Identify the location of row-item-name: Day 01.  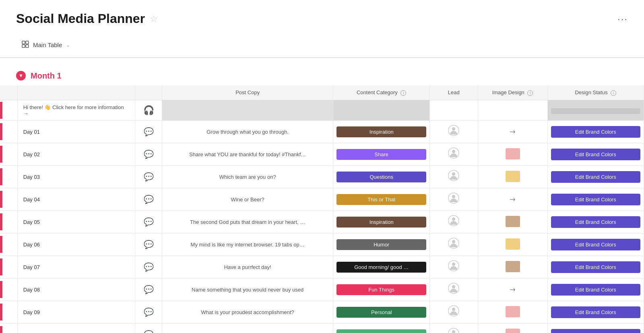
(76, 132).